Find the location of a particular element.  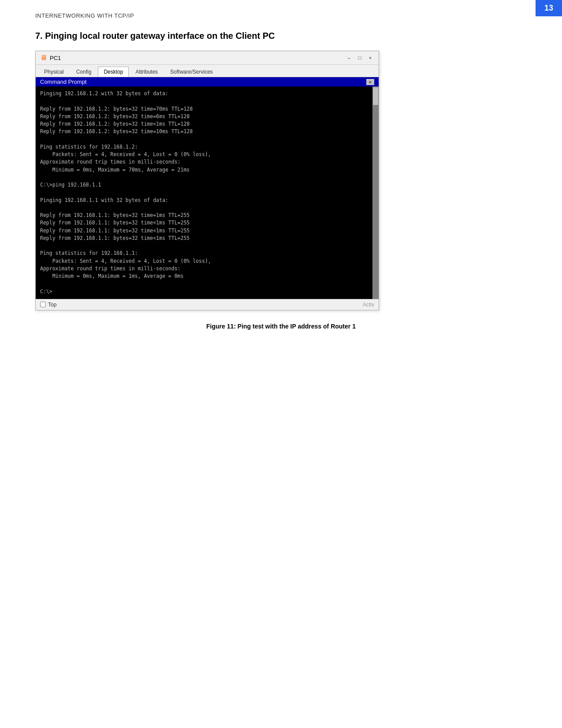

window-bottom: Top Activ is located at coordinates (207, 304).